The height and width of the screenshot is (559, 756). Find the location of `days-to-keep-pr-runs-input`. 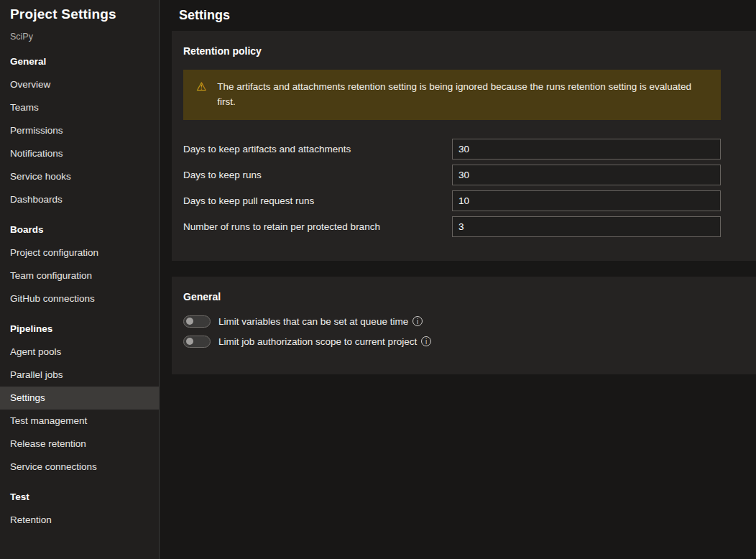

days-to-keep-pr-runs-input is located at coordinates (586, 201).